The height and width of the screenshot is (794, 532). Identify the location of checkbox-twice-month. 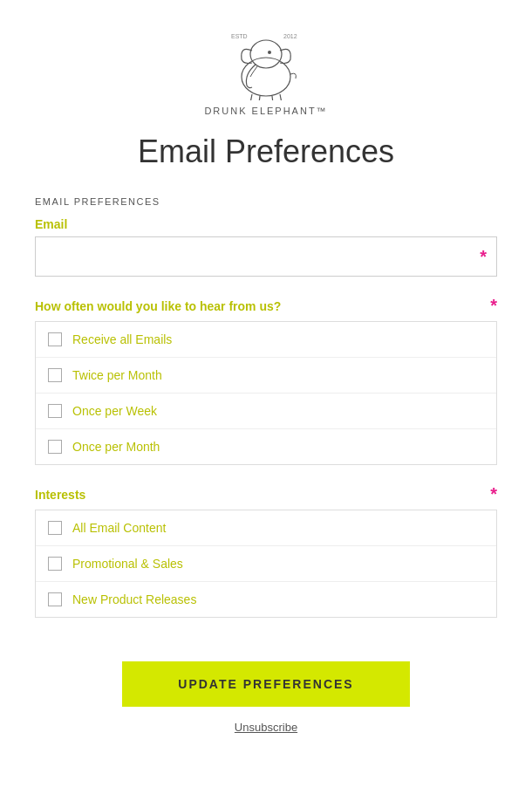
(55, 375).